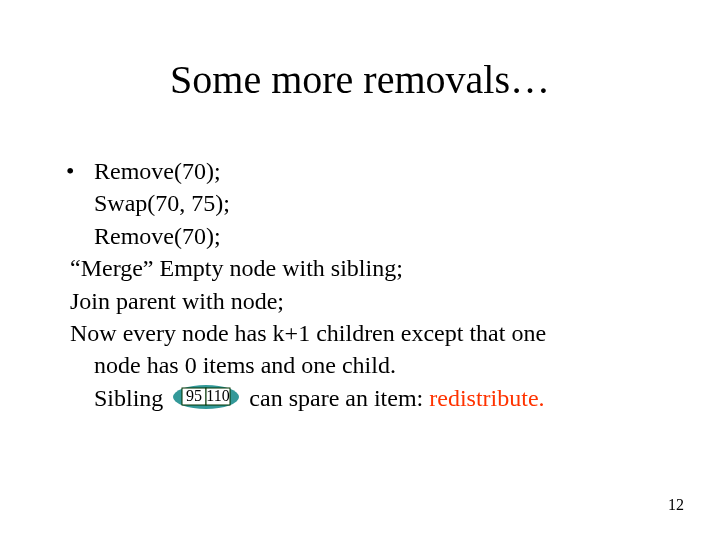  Describe the element at coordinates (364, 203) in the screenshot. I see `text-swap: Swap(70, 75);` at that location.